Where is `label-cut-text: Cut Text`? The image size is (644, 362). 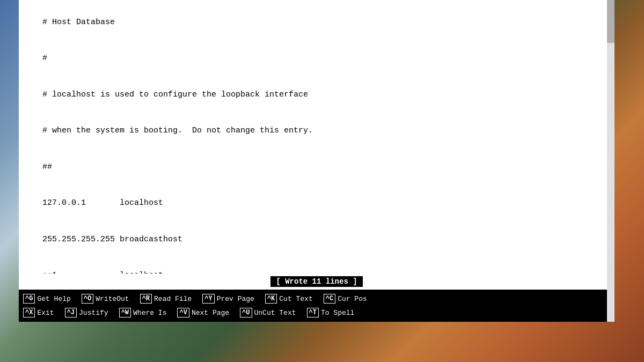
label-cut-text: Cut Text is located at coordinates (296, 299).